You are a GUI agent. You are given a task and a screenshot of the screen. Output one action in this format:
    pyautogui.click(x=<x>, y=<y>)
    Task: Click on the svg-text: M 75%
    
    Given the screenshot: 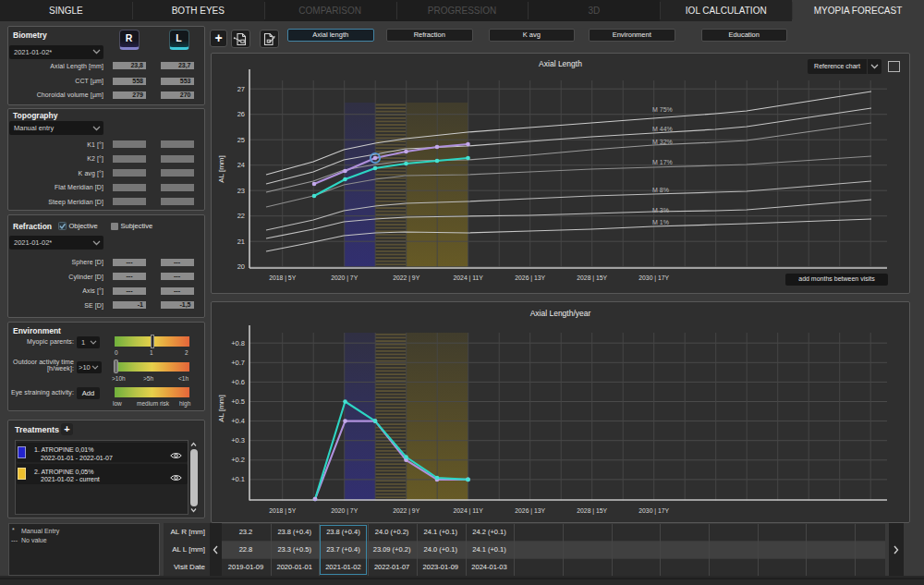 What is the action you would take?
    pyautogui.click(x=663, y=109)
    